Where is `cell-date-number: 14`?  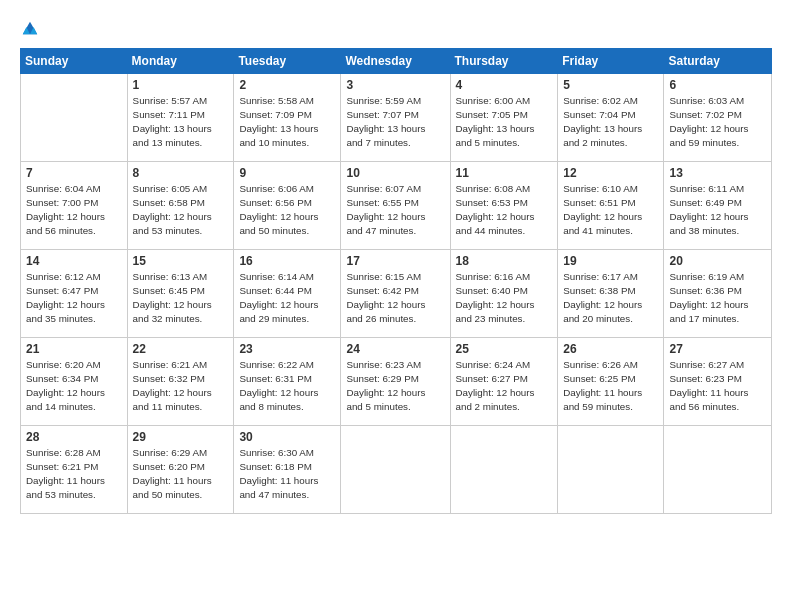 cell-date-number: 14 is located at coordinates (74, 261).